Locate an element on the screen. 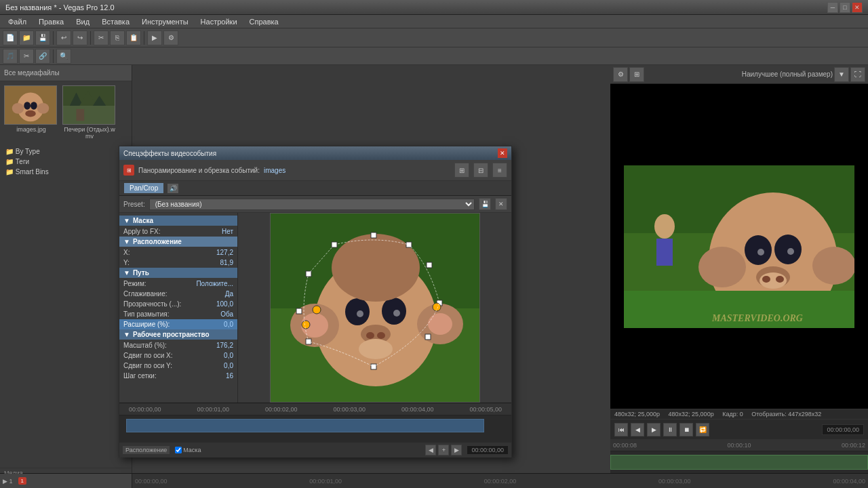 The height and width of the screenshot is (488, 868). section-path-icon: ▼ is located at coordinates (127, 272).